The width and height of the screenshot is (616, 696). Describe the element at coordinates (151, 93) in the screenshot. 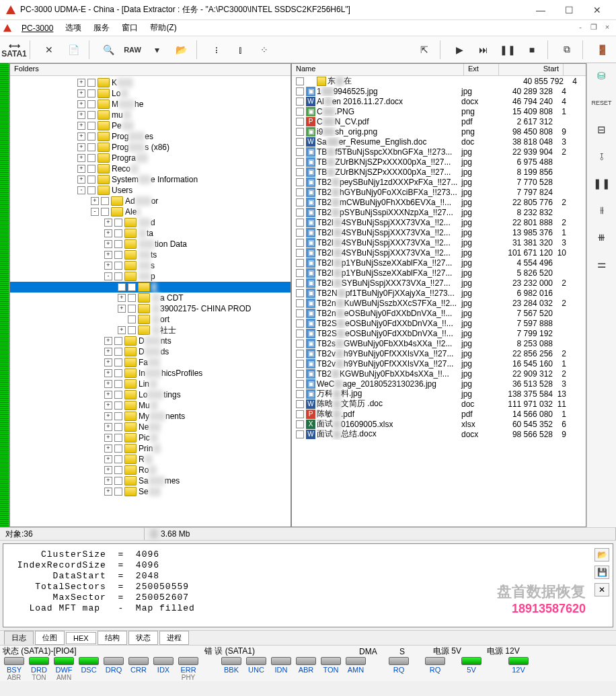

I see `tree-row: +Loxx` at that location.